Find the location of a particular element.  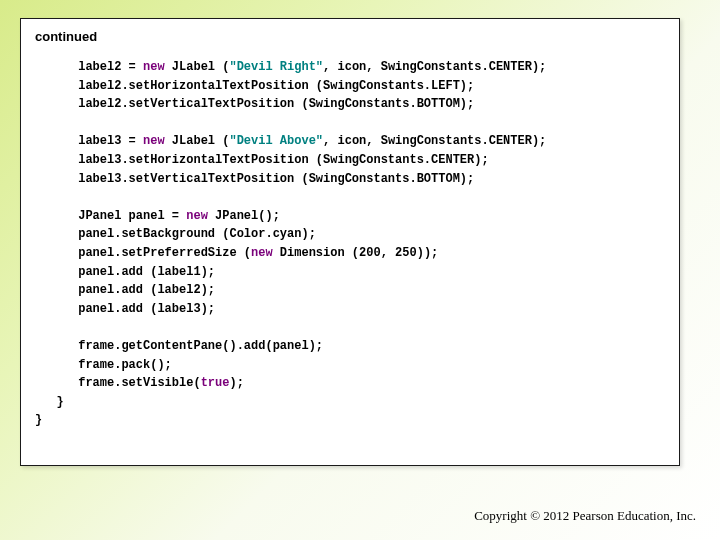

continued-label: continued is located at coordinates (350, 36).